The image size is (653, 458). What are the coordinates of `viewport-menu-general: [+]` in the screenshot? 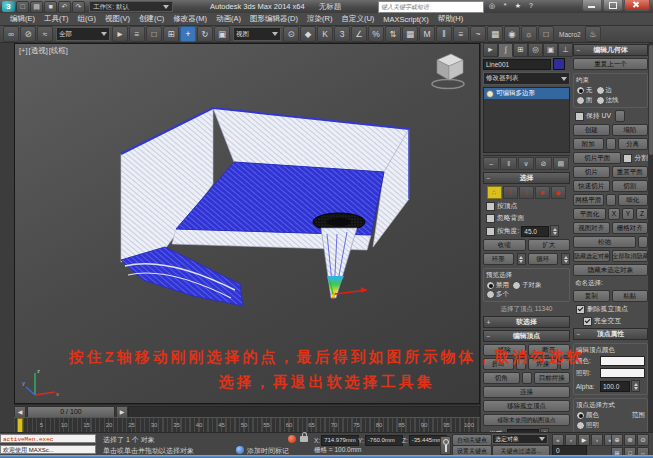 It's located at (24, 50).